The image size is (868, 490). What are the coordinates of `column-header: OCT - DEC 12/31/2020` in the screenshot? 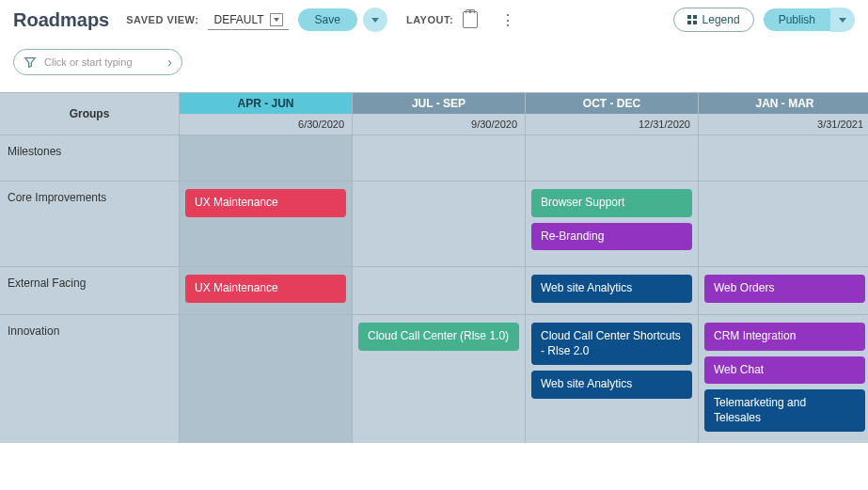 It's located at (611, 114).